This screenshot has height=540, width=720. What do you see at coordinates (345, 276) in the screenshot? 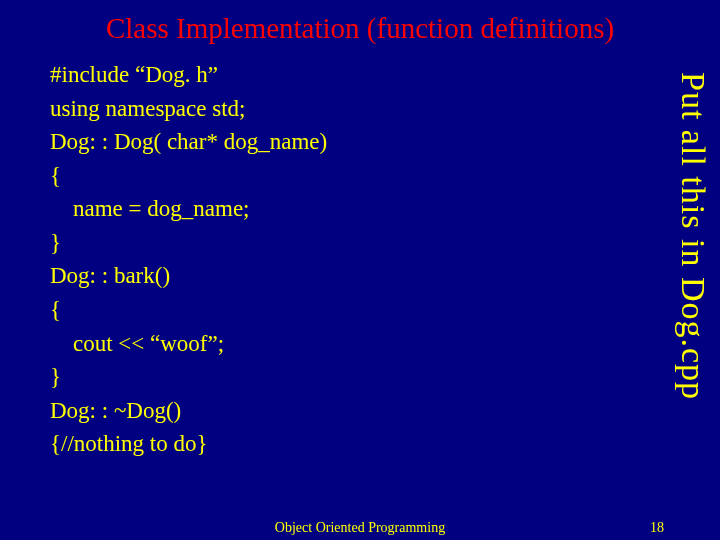
I see `code-line: Dog: : bark()` at bounding box center [345, 276].